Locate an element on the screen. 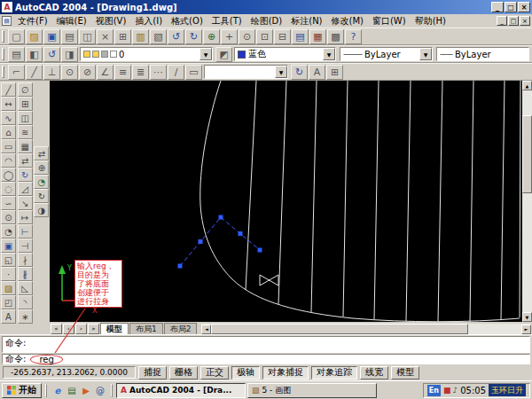 The width and height of the screenshot is (532, 399). break-at-point-icon: ∤ is located at coordinates (25, 260).